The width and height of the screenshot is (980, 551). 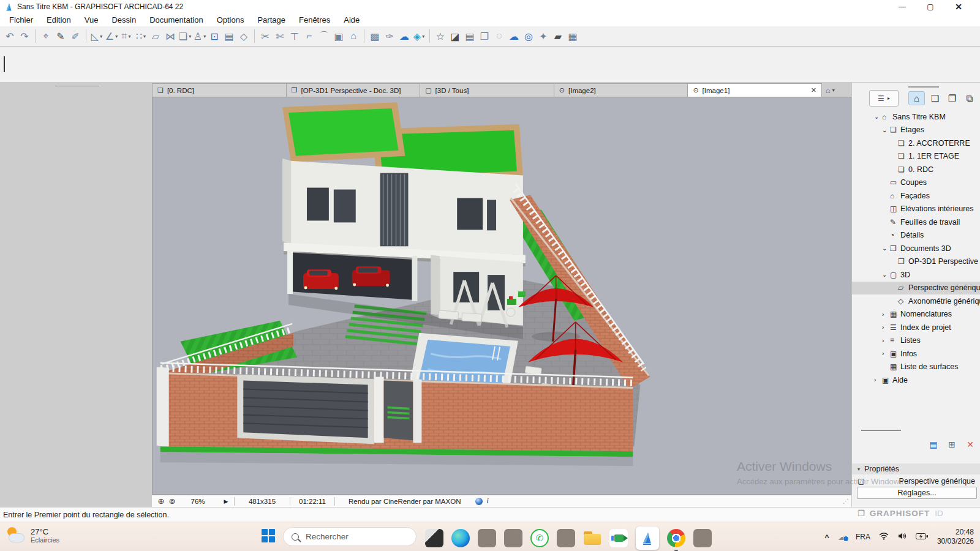 I want to click on settings-button: Réglages..., so click(x=917, y=493).